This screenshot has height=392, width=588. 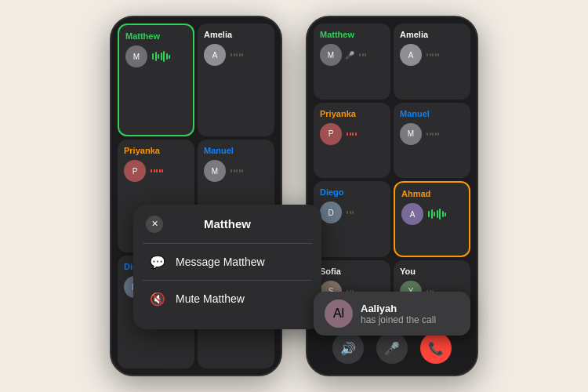 What do you see at coordinates (331, 55) in the screenshot?
I see `right-avatar-matthew: M` at bounding box center [331, 55].